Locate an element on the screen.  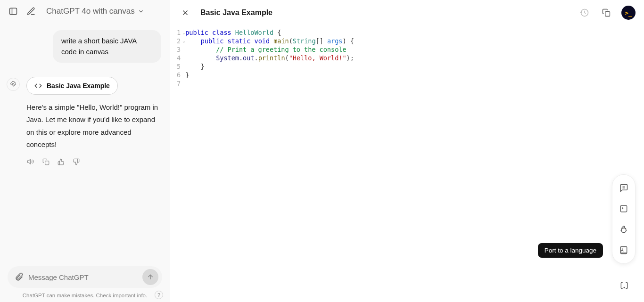
assistant-row: Basic Java Example is located at coordinates (85, 86).